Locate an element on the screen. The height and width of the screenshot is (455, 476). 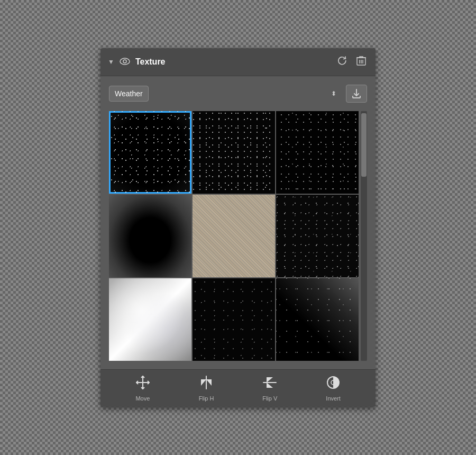
visibility-icon is located at coordinates (125, 62).